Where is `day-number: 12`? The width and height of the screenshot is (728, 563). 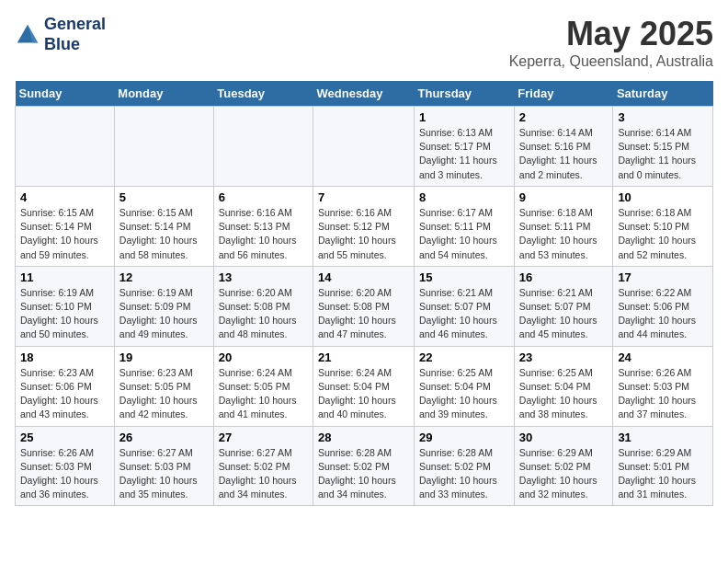 day-number: 12 is located at coordinates (164, 278).